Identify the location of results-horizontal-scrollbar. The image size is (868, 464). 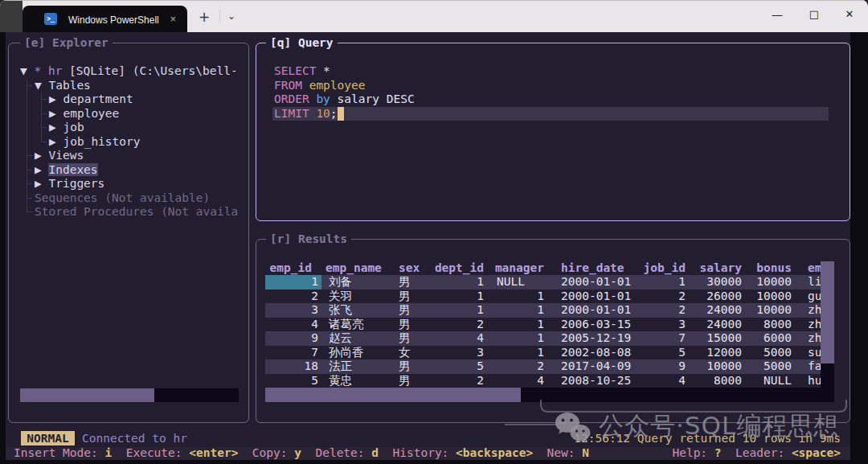
(543, 395).